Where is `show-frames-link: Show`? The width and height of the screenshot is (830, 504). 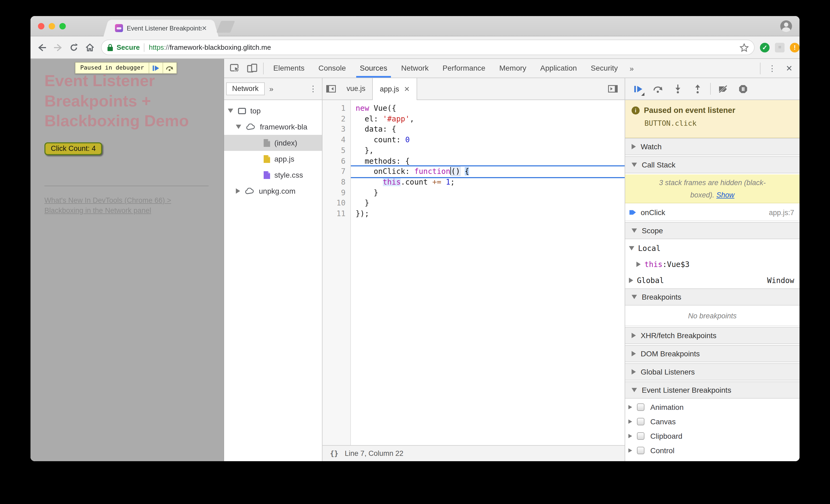 show-frames-link: Show is located at coordinates (726, 195).